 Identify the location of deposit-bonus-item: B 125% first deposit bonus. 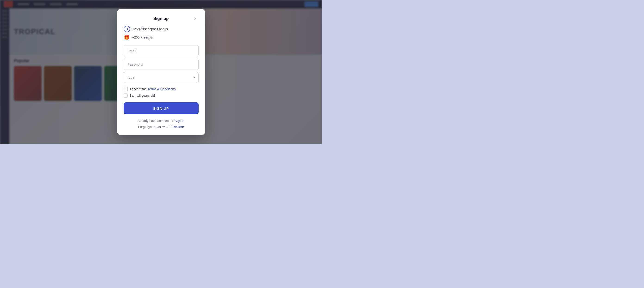
(161, 29).